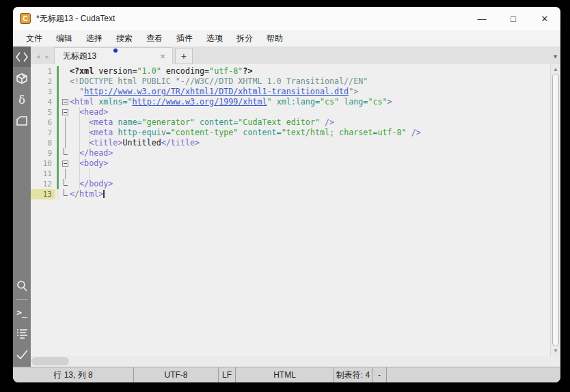 Image resolution: width=570 pixels, height=392 pixels. What do you see at coordinates (290, 123) in the screenshot?
I see `code-line: 6 <meta name="generator" content="CudaTe…` at bounding box center [290, 123].